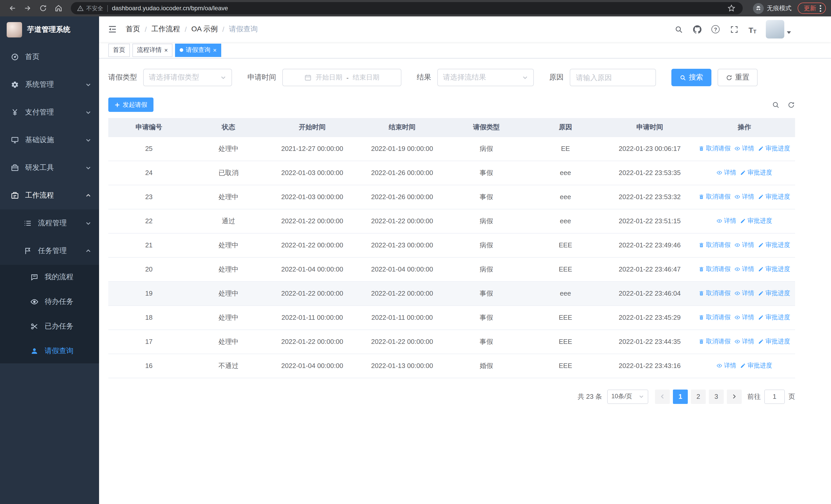 This screenshot has height=504, width=831. I want to click on github-icon, so click(697, 29).